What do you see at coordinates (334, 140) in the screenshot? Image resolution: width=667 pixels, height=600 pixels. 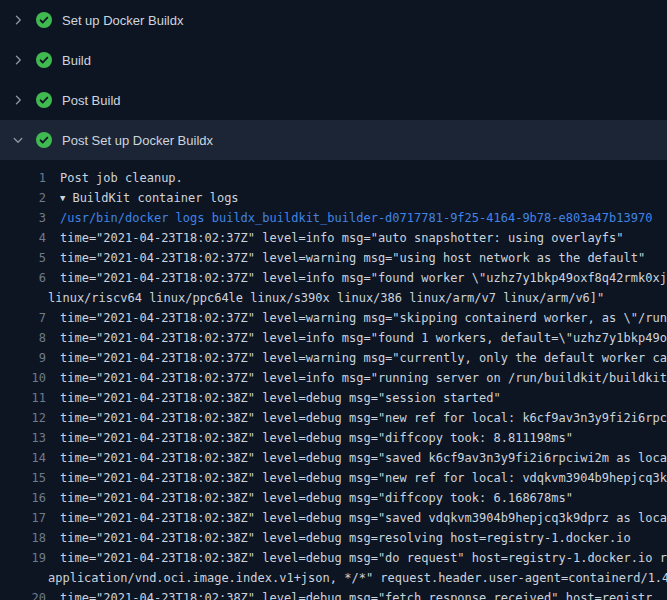 I see `step-header: Post Set up Docker Buildx` at bounding box center [334, 140].